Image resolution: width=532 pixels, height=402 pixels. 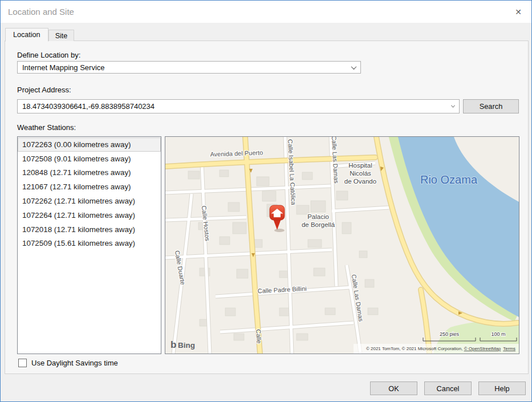 I want to click on landmark-palacio-line1: Palacio, so click(x=318, y=217).